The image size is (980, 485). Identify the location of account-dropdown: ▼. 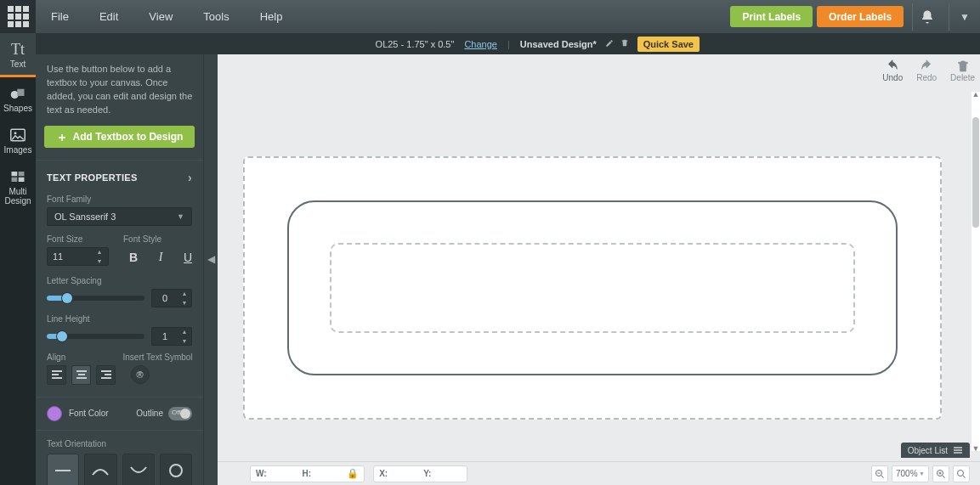
(965, 17).